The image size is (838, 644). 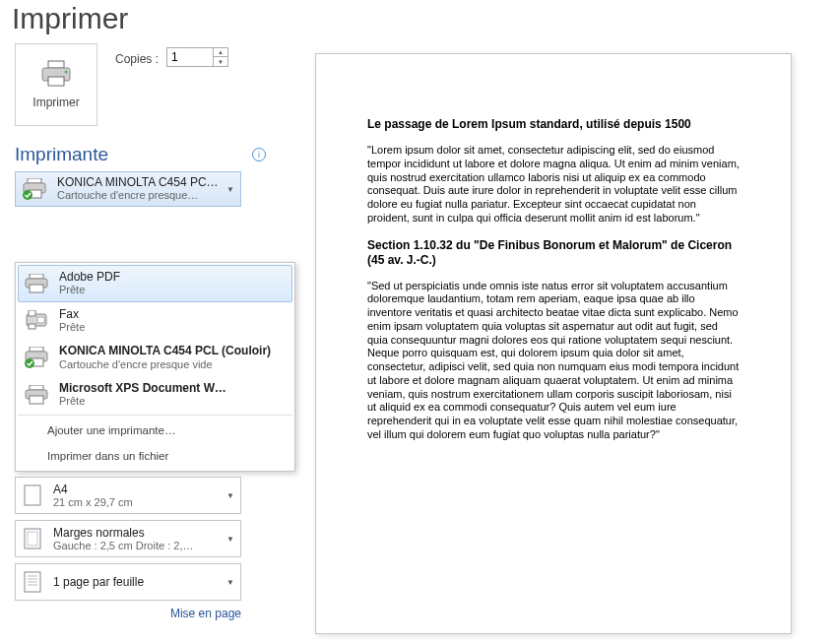 I want to click on preview-heading-1: Le passage de Lorem Ipsum standard, util…, so click(x=553, y=124).